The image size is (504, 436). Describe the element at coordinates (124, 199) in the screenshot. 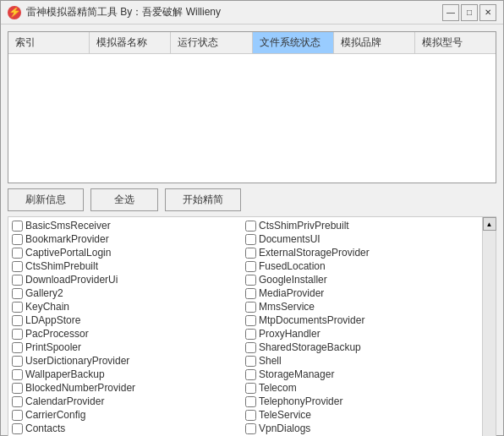

I see `select-all-button: 全选` at that location.